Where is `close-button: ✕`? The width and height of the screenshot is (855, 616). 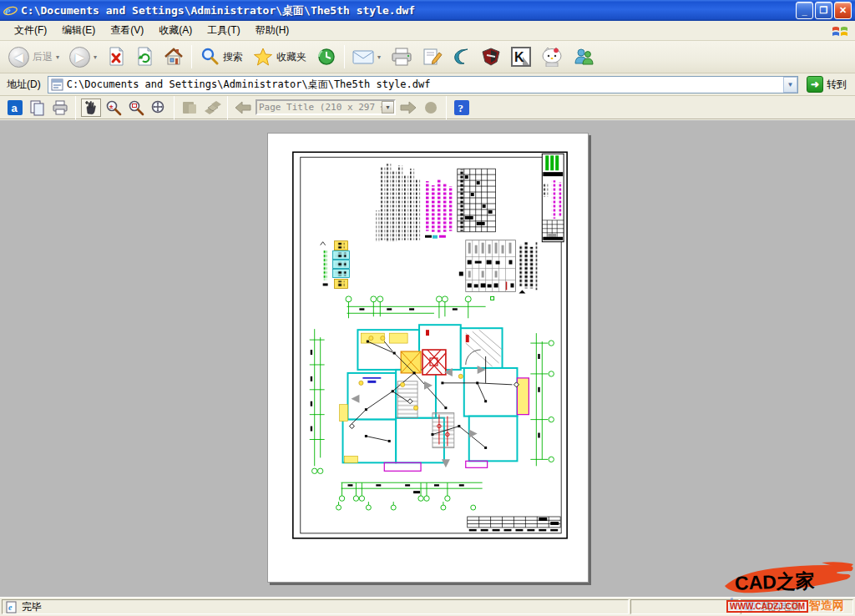
close-button: ✕ is located at coordinates (843, 10).